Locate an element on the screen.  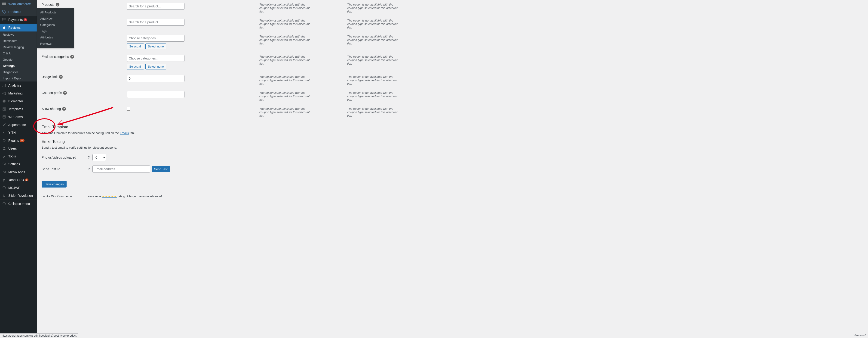
save-changes-button: Save changes is located at coordinates (54, 184).